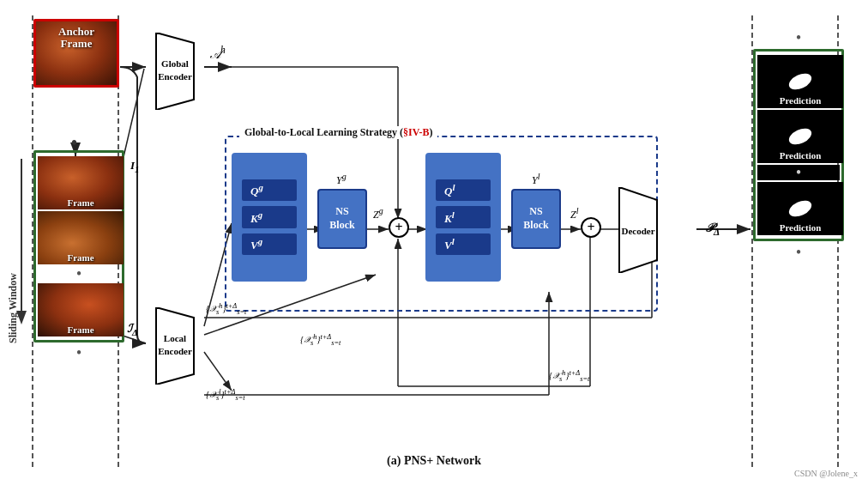 This screenshot has width=868, height=485. I want to click on pred-label-1: Prediction, so click(800, 100).